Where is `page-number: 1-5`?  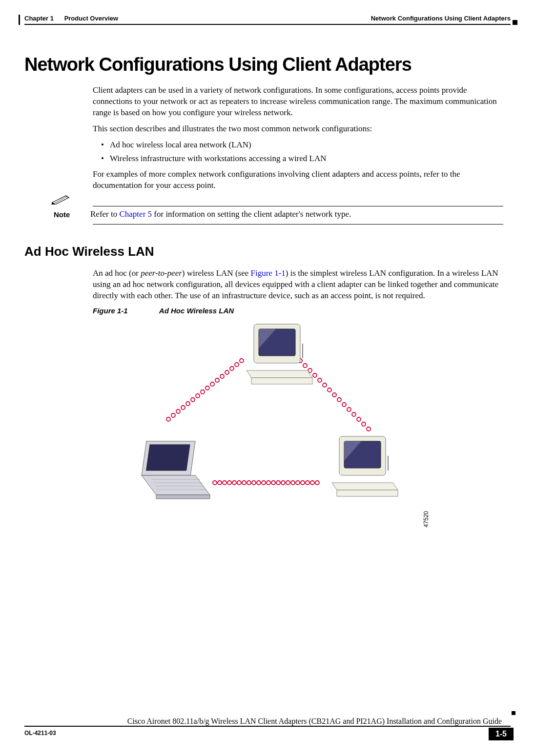 page-number: 1-5 is located at coordinates (501, 734).